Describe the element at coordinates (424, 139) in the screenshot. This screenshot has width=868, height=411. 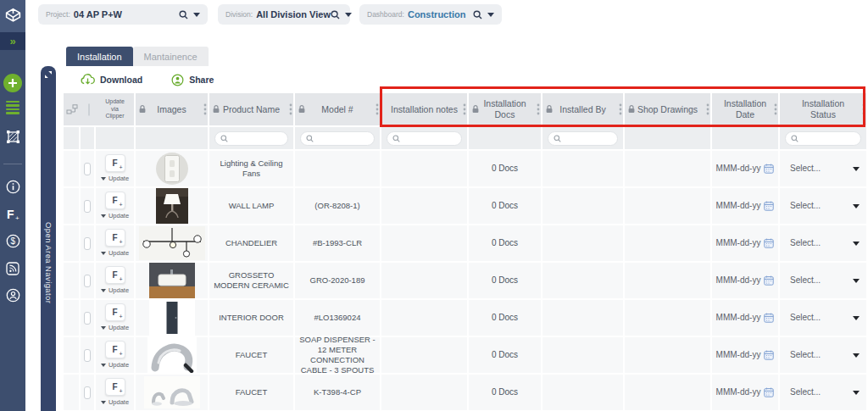
I see `filter-input-notes` at that location.